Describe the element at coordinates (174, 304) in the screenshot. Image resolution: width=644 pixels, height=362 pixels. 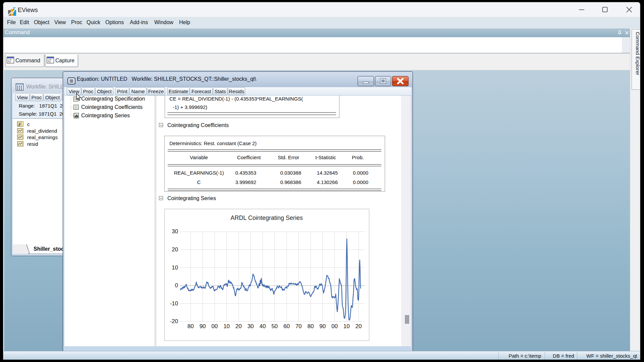
I see `svg-text: -10` at that location.